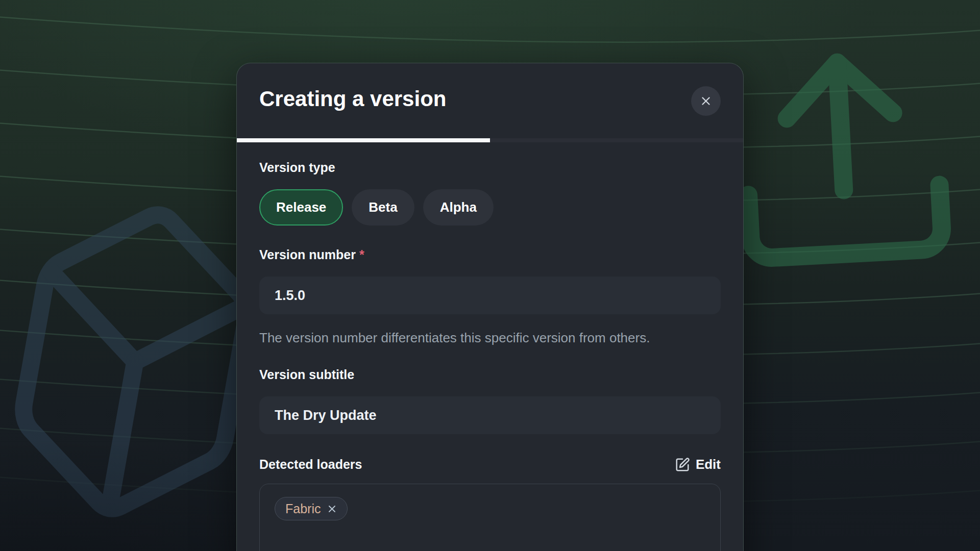 The width and height of the screenshot is (980, 551). What do you see at coordinates (383, 207) in the screenshot?
I see `version-type-beta-button: Beta` at bounding box center [383, 207].